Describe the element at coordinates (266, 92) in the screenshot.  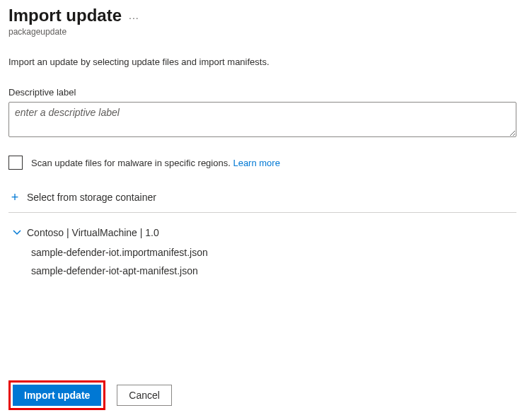
I see `descriptive-label-heading: Descriptive label` at that location.